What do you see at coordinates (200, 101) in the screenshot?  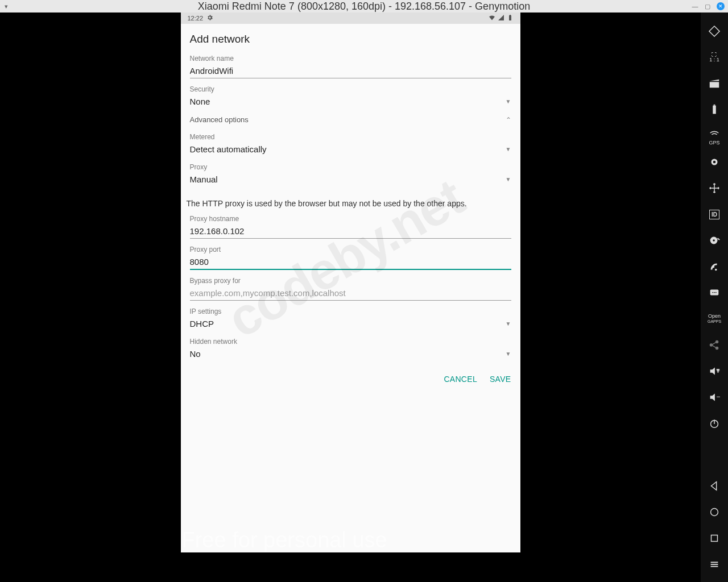 I see `security-value: None` at bounding box center [200, 101].